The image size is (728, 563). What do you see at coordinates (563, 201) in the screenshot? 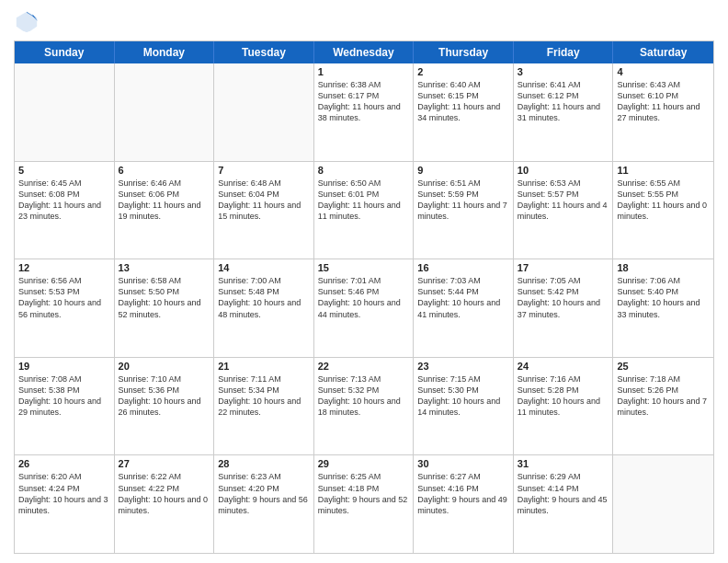
I see `day-info-10: Sunrise: 6:53 AMSunset: 5:57 PMDaylight:…` at bounding box center [563, 201].